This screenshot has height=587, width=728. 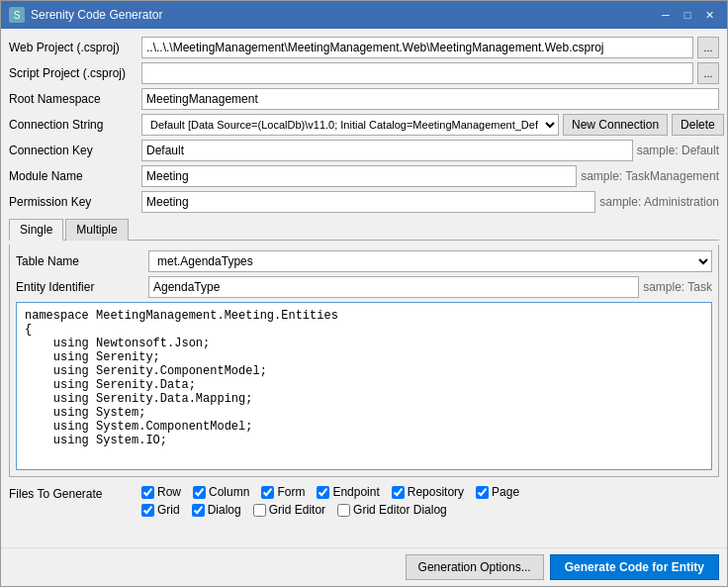 I want to click on connection-string-label: Connection String, so click(x=73, y=125).